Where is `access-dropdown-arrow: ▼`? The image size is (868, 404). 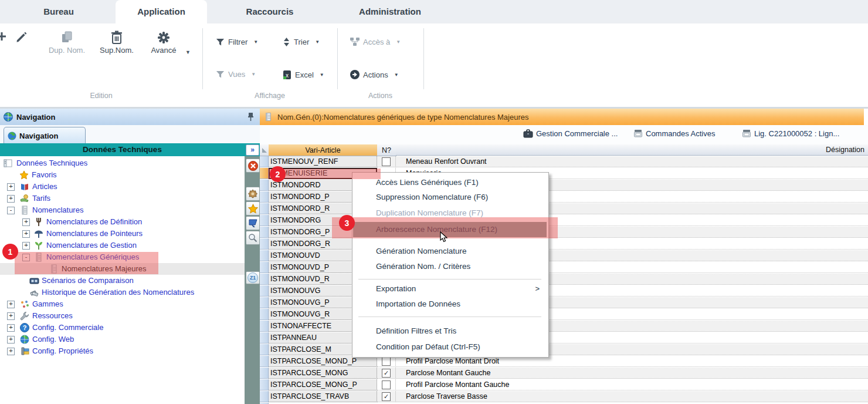 access-dropdown-arrow: ▼ is located at coordinates (398, 42).